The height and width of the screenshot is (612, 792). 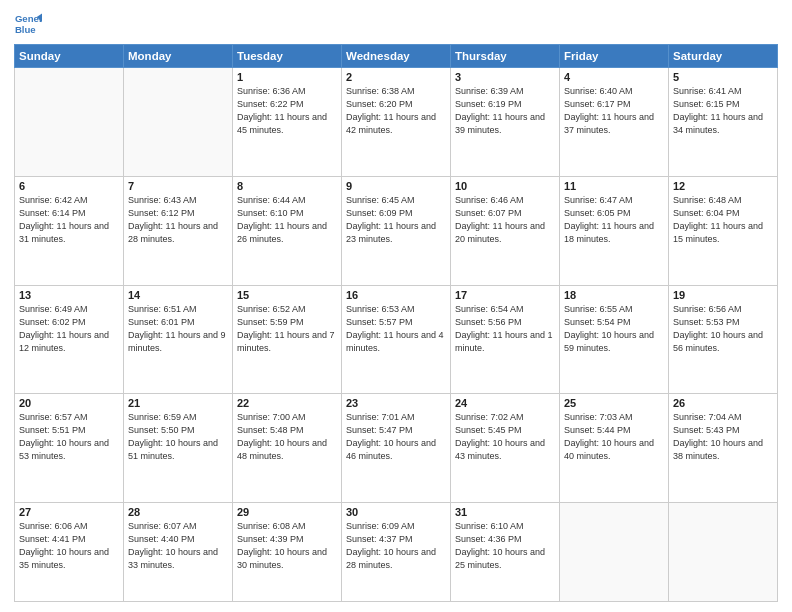 I want to click on day-number: 28, so click(x=178, y=512).